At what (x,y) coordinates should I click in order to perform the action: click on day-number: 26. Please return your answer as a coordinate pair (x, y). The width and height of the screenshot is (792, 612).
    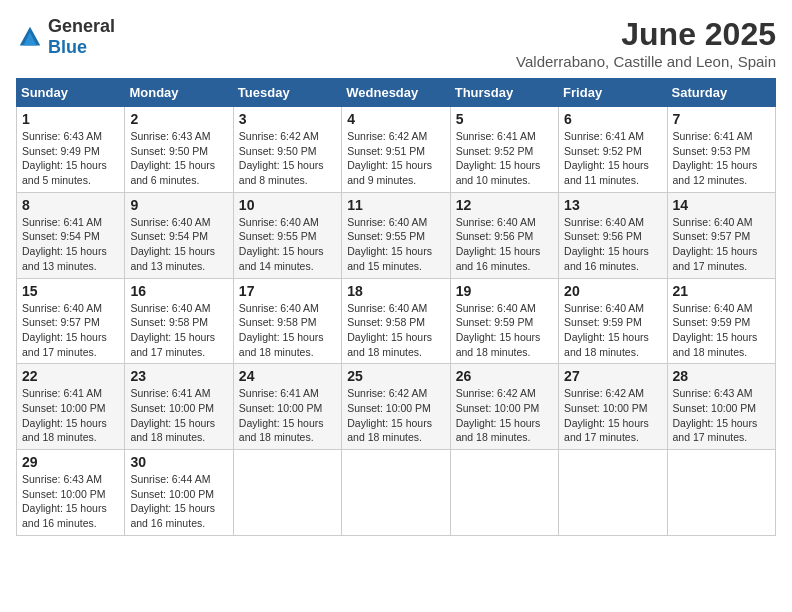
    Looking at the image, I should click on (504, 376).